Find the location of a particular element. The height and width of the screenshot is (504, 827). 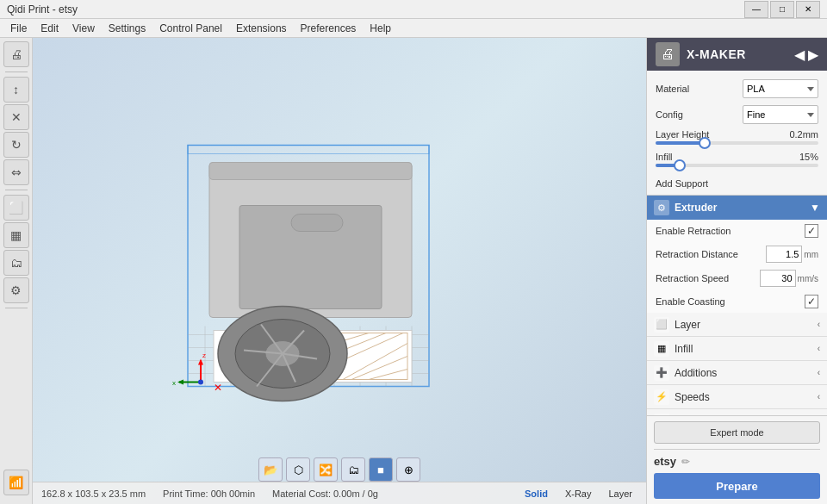

menu-file: File is located at coordinates (19, 28).